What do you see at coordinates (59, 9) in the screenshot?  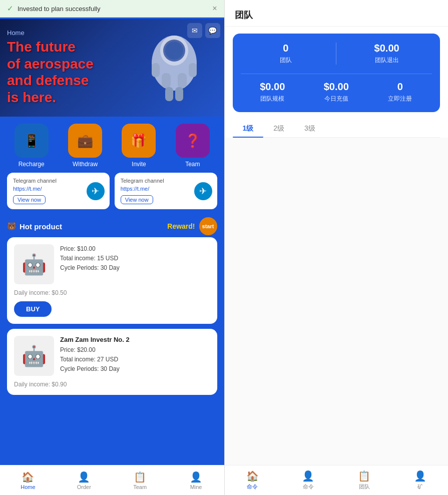 I see `toast-message: Invested to plan successfully` at bounding box center [59, 9].